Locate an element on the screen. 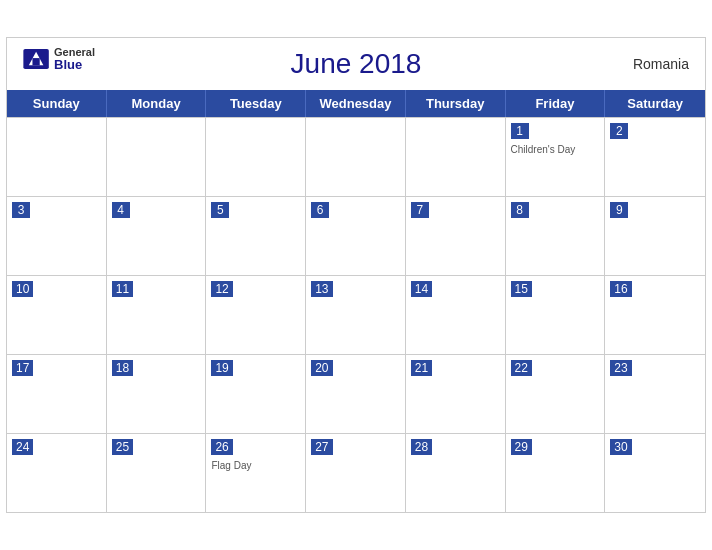 This screenshot has width=712, height=550. cell-date: 3 is located at coordinates (21, 210).